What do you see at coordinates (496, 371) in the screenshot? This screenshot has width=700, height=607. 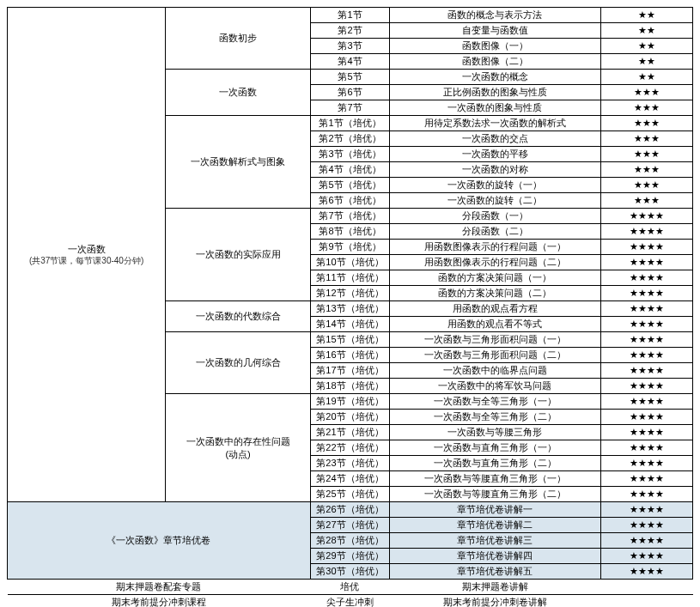 I see `lesson-title-cell: 一次函数中的临界点问题` at bounding box center [496, 371].